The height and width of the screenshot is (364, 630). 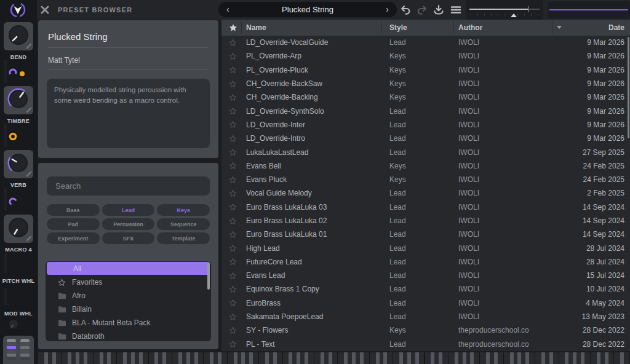 I want to click on preset-selector: ‹ Plucked String ›, so click(x=308, y=10).